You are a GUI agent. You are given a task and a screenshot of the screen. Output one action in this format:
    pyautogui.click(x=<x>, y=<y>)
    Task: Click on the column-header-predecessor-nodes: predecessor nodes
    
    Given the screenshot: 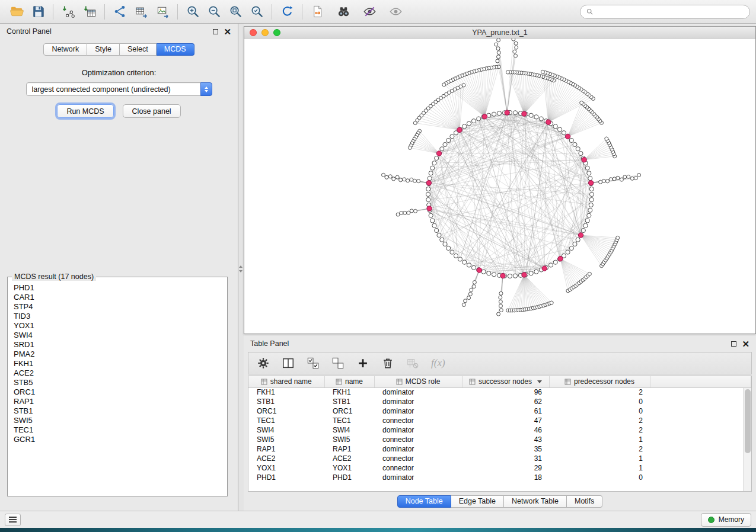 What is the action you would take?
    pyautogui.click(x=599, y=382)
    